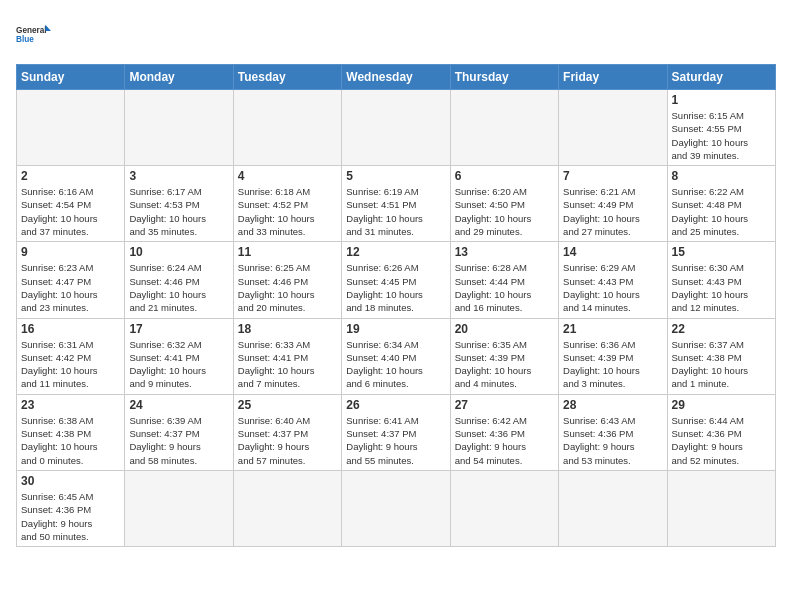 This screenshot has width=792, height=612. Describe the element at coordinates (70, 405) in the screenshot. I see `day-number: 23` at that location.